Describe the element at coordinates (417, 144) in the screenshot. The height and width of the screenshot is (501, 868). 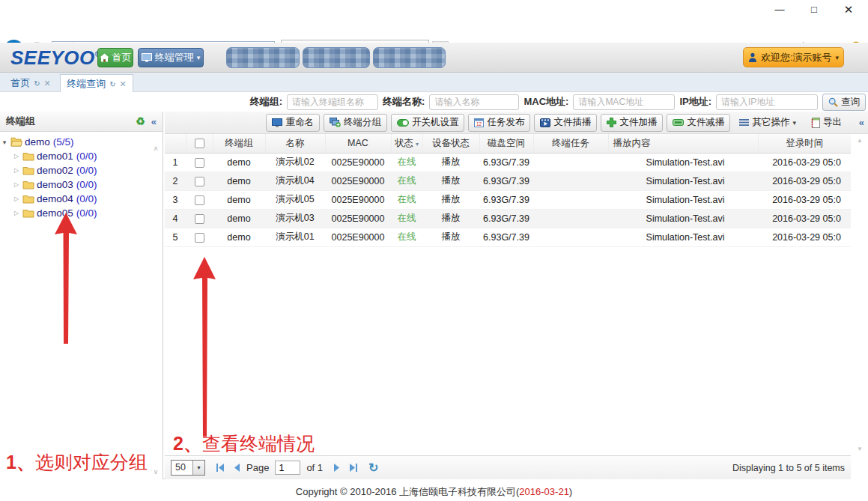
I see `sort-caret-icon: ▾` at that location.